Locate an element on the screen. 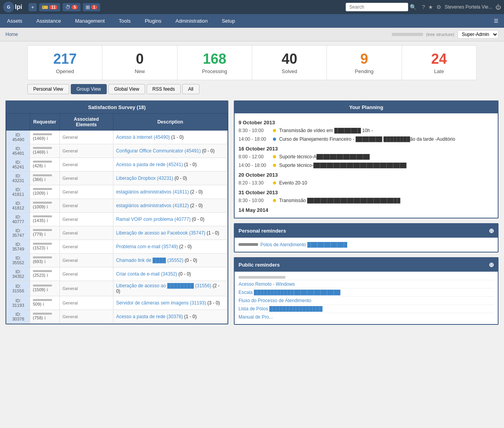 The image size is (504, 428). home-link: Home is located at coordinates (12, 34).